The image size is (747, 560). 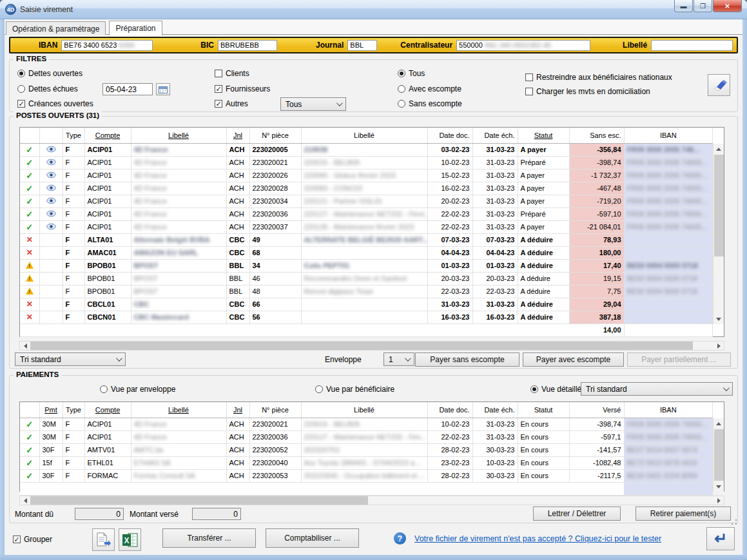 What do you see at coordinates (231, 104) in the screenshot?
I see `check-autres: Autres` at bounding box center [231, 104].